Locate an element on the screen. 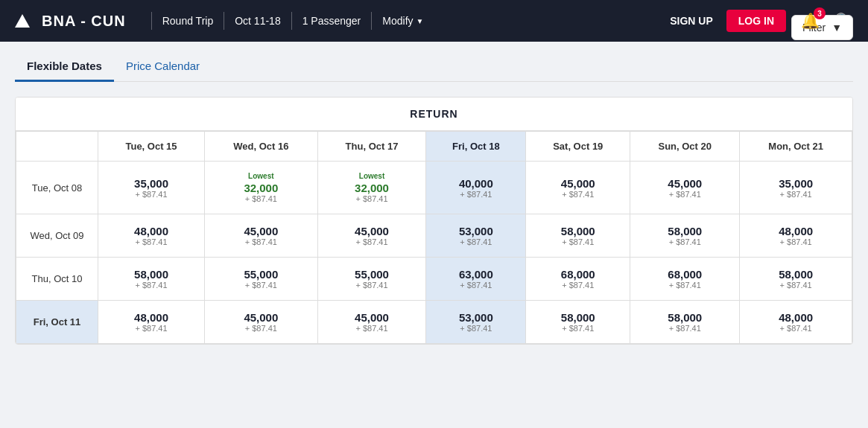 The width and height of the screenshot is (868, 428). tabs: Flexible Dates Price Calendar is located at coordinates (434, 67).